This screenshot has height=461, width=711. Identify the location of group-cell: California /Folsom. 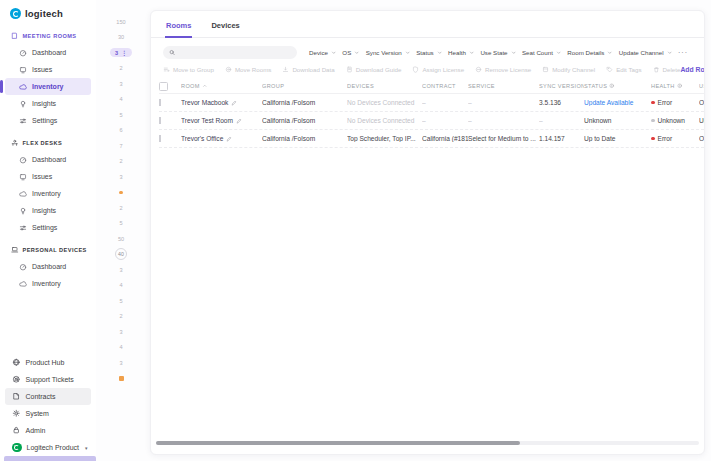
(304, 102).